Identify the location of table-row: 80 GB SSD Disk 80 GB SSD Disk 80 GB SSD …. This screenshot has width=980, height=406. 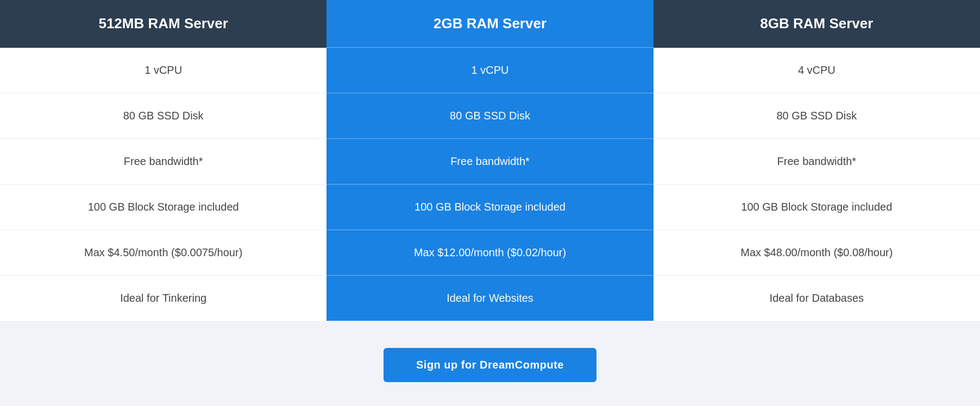
(490, 116).